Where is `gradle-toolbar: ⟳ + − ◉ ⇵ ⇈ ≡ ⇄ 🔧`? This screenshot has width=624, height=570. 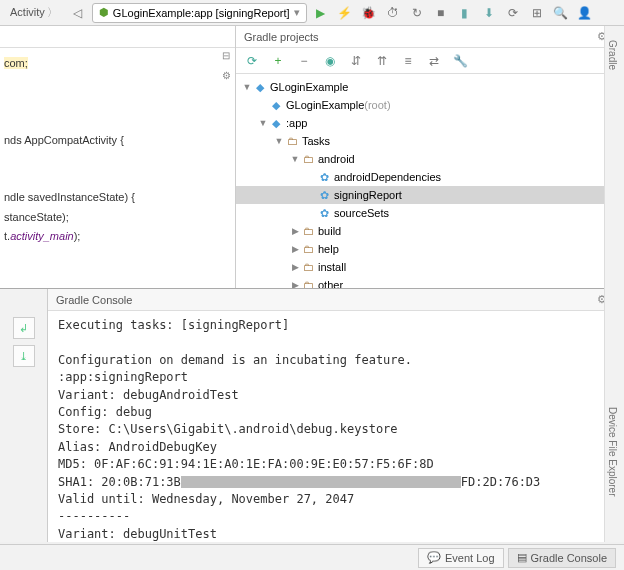 gradle-toolbar: ⟳ + − ◉ ⇵ ⇈ ≡ ⇄ 🔧 is located at coordinates (430, 61).